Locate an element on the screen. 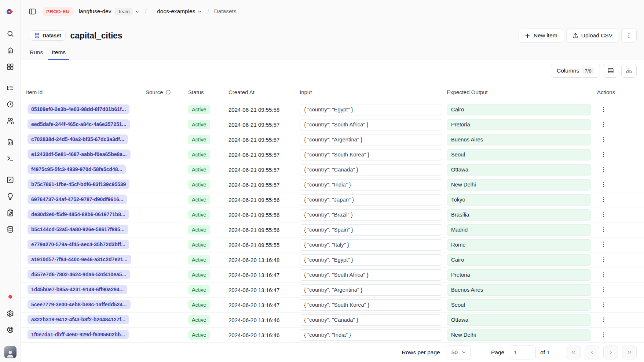 Image resolution: width=644 pixels, height=362 pixels. dataset-menu-button is located at coordinates (629, 36).